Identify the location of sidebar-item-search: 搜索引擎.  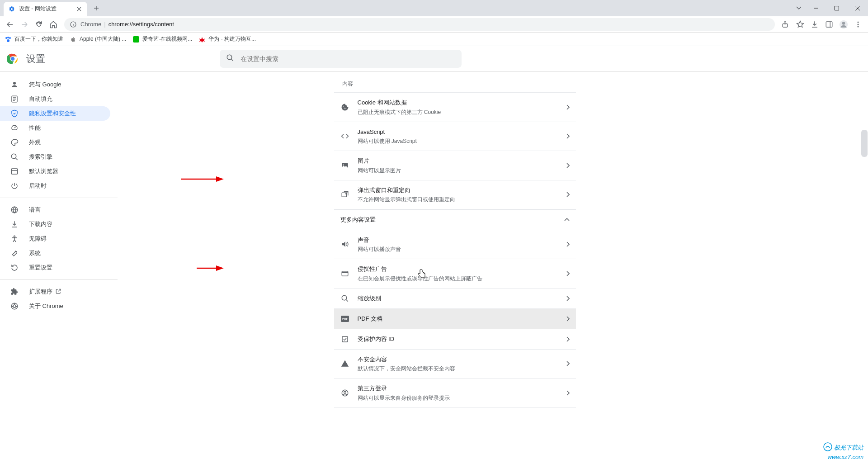
(55, 157).